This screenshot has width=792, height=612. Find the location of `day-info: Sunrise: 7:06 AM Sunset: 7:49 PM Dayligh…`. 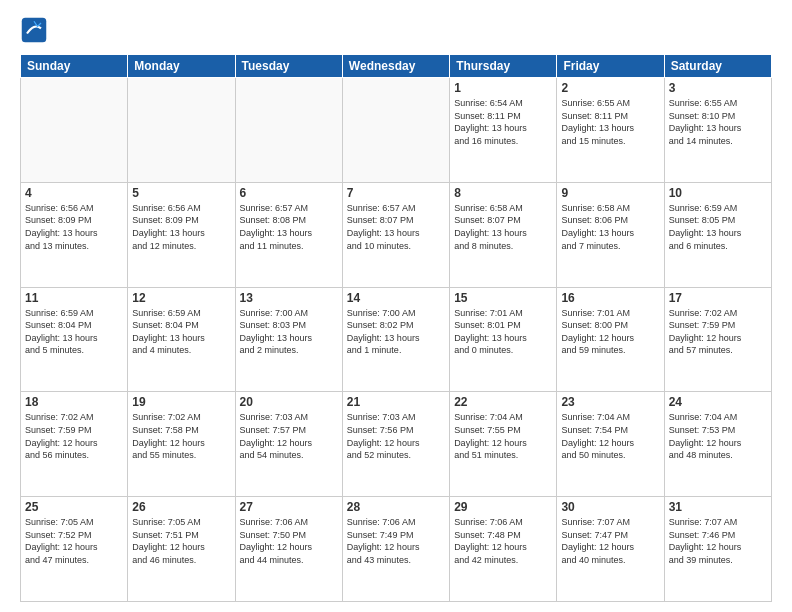

day-info: Sunrise: 7:06 AM Sunset: 7:49 PM Dayligh… is located at coordinates (396, 541).